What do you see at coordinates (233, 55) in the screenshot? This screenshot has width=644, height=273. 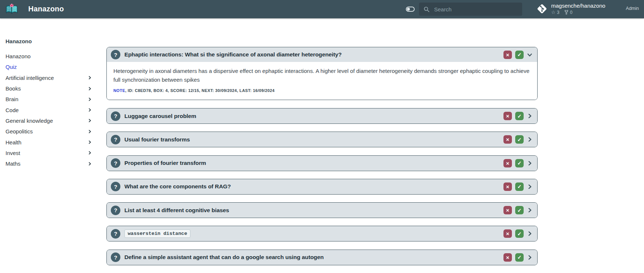 I see `question-title: Ephaptic interactions: What si the signi…` at bounding box center [233, 55].